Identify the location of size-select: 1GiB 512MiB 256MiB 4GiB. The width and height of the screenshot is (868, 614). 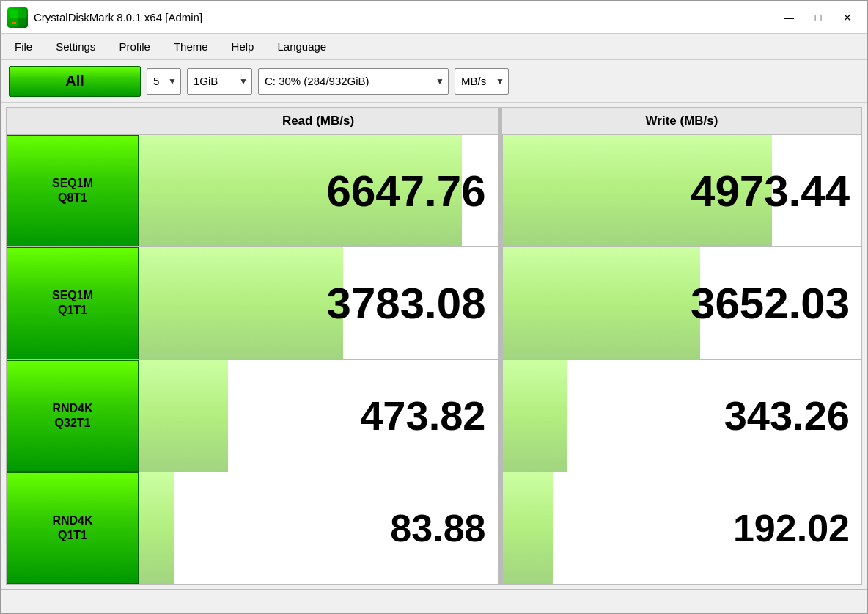
(220, 81).